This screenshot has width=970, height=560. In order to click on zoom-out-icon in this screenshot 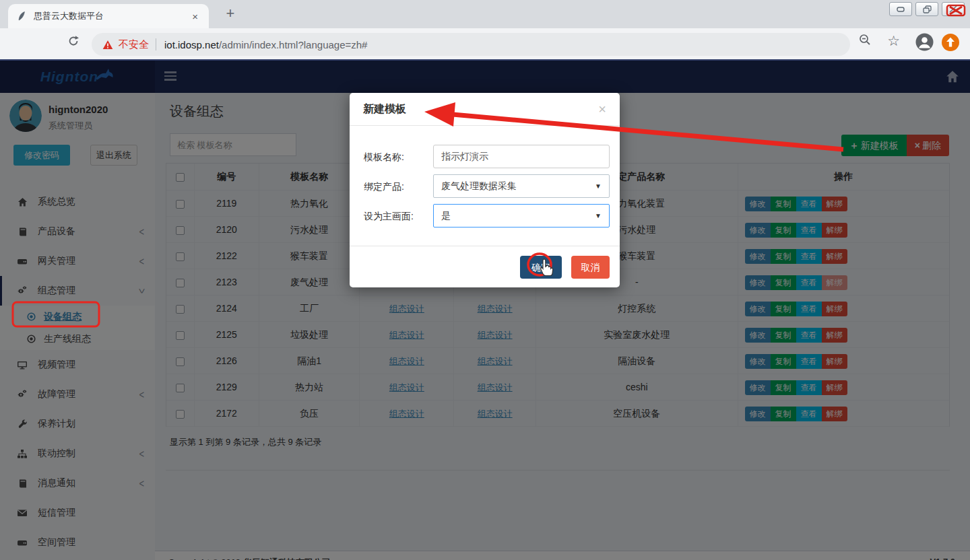, I will do `click(865, 40)`.